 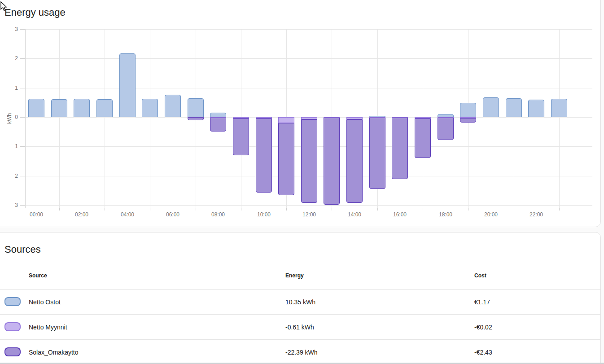 What do you see at coordinates (301, 352) in the screenshot?
I see `sources-table-row: Solax_Omakaytto-22.39 kWh-€2.43` at bounding box center [301, 352].